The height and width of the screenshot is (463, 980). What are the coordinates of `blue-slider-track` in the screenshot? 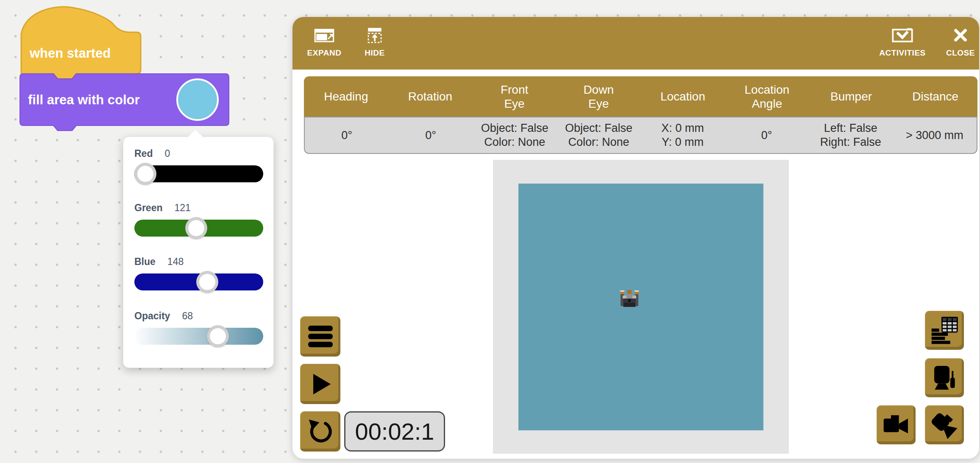 It's located at (199, 282).